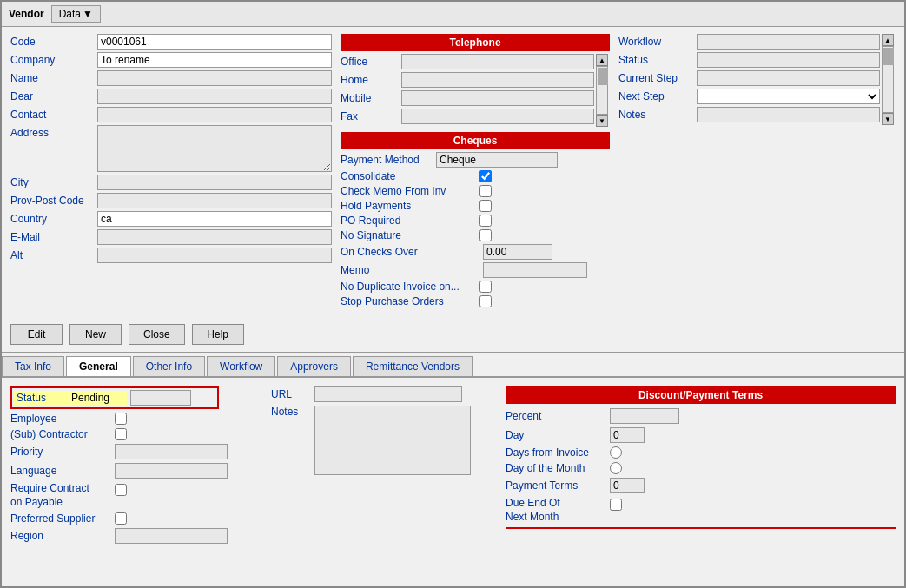 The image size is (906, 588). I want to click on home-input, so click(498, 80).